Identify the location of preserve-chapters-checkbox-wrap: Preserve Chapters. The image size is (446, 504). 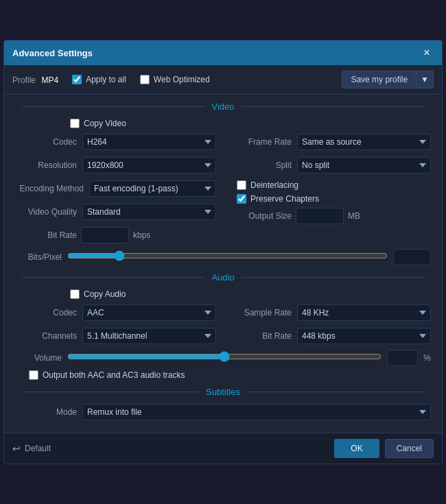
(278, 199).